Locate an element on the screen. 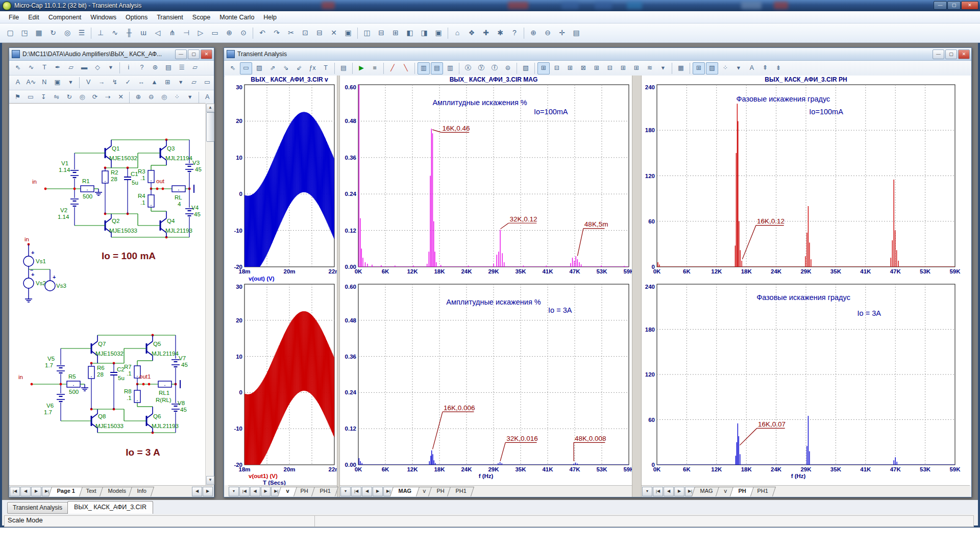  horizontal-cursor-icon: ⊞ is located at coordinates (544, 68).